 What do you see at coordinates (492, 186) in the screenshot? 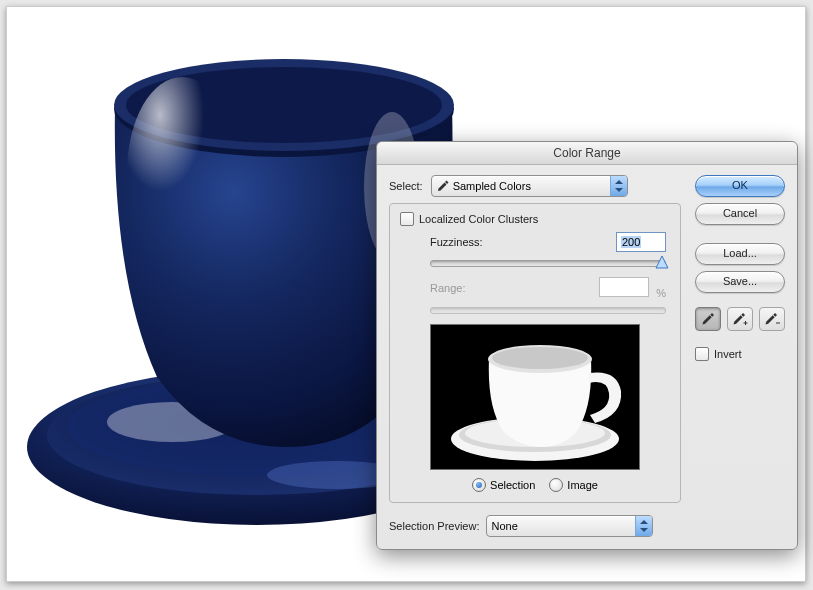
I see `select-value: Sampled Colors` at bounding box center [492, 186].